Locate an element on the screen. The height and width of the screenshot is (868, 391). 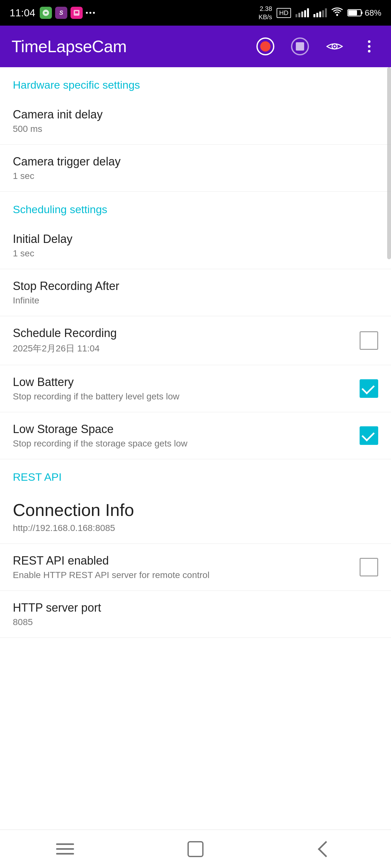
more-dots-icon is located at coordinates (369, 46).